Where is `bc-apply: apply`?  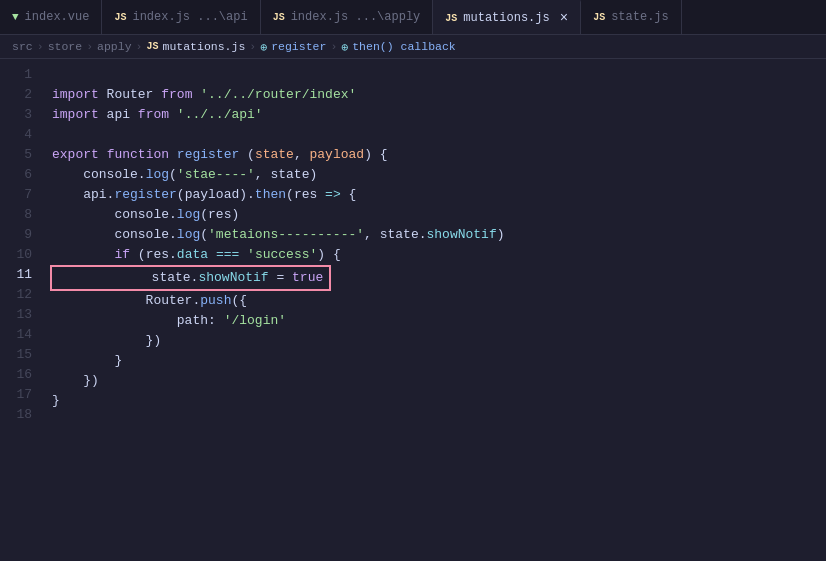 bc-apply: apply is located at coordinates (114, 46).